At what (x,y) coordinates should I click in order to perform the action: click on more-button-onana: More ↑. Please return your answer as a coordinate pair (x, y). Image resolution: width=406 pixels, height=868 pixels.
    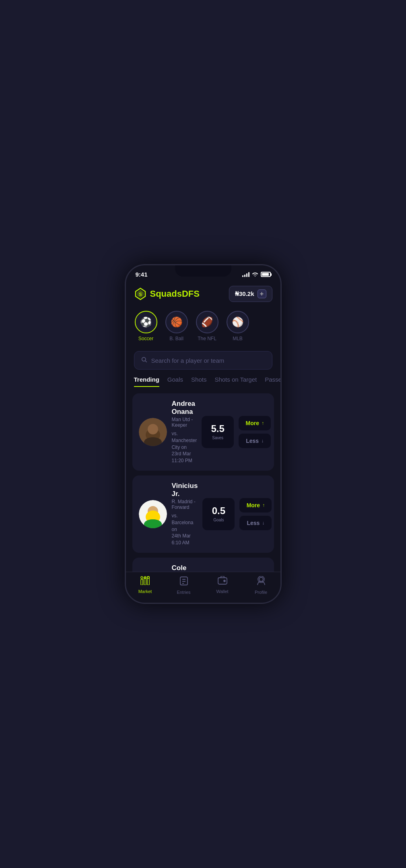
    Looking at the image, I should click on (255, 423).